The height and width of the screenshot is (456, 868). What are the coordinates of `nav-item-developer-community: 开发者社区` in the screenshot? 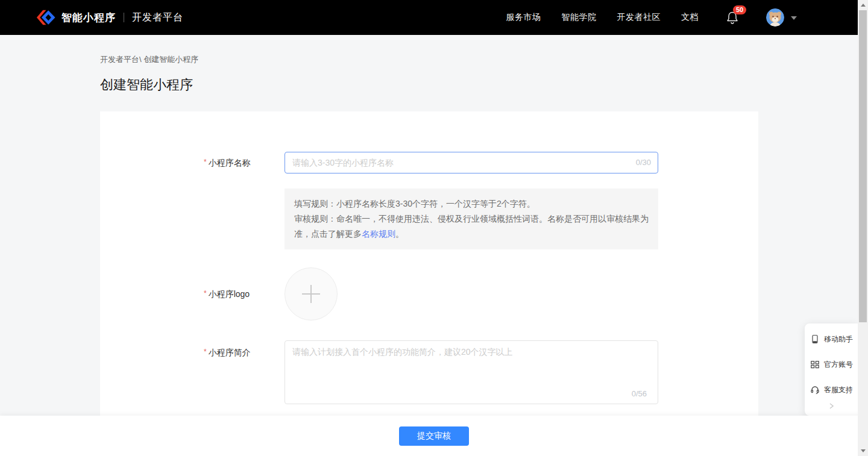 It's located at (639, 17).